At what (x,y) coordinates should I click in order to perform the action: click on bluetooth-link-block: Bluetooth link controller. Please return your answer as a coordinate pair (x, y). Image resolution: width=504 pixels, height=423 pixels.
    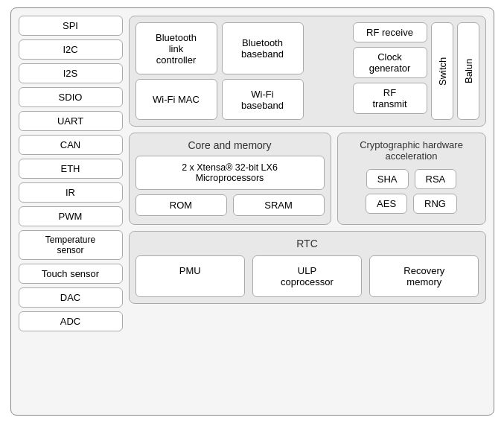
    Looking at the image, I should click on (176, 48).